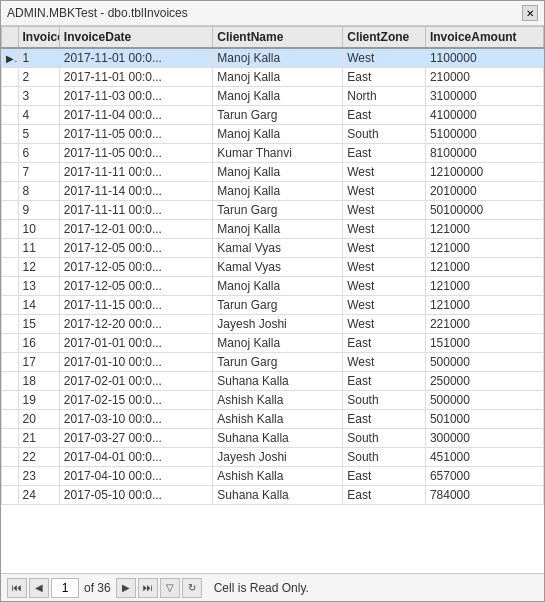  I want to click on table-row: 202017-03-10 00:0...Ashish KallaEast5010…, so click(273, 420).